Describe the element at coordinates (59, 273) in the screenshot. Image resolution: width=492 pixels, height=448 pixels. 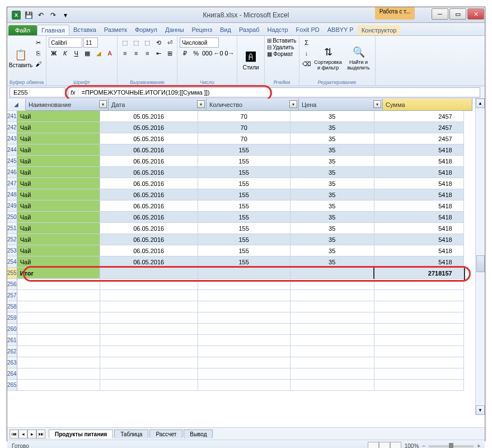
I see `cell-total-label: Итог` at that location.